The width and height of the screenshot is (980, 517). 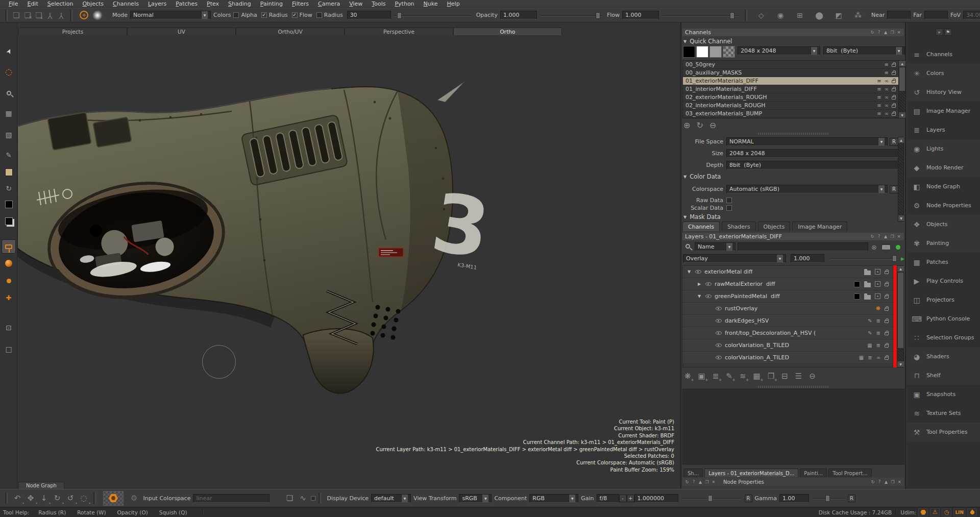 What do you see at coordinates (780, 15) in the screenshot?
I see `camera-icon: ◉` at bounding box center [780, 15].